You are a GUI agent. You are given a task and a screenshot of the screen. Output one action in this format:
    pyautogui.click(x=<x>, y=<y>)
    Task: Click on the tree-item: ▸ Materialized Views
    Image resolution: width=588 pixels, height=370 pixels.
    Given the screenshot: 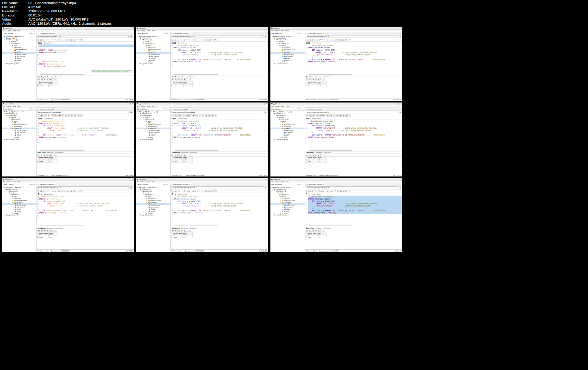 What is the action you would take?
    pyautogui.click(x=19, y=124)
    